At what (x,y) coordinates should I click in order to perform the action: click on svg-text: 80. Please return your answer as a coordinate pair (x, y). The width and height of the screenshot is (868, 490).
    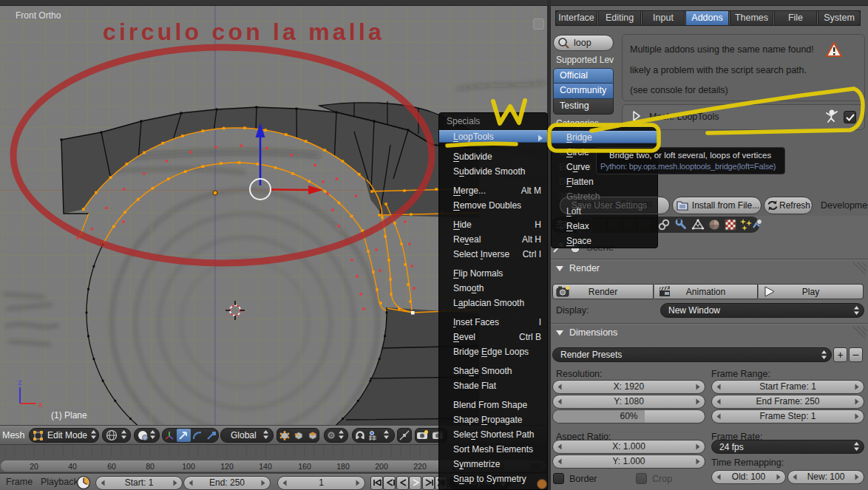
    Looking at the image, I should click on (150, 466).